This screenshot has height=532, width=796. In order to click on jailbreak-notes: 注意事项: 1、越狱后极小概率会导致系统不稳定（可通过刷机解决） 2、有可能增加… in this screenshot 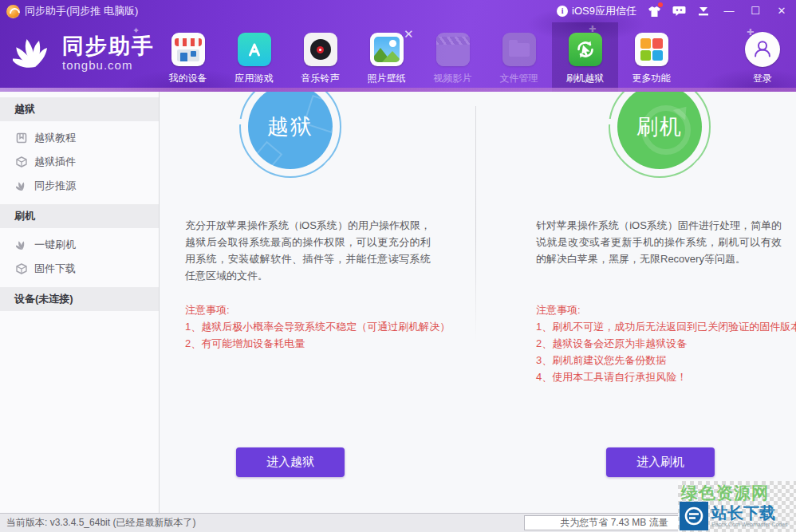, I will do `click(313, 327)`.